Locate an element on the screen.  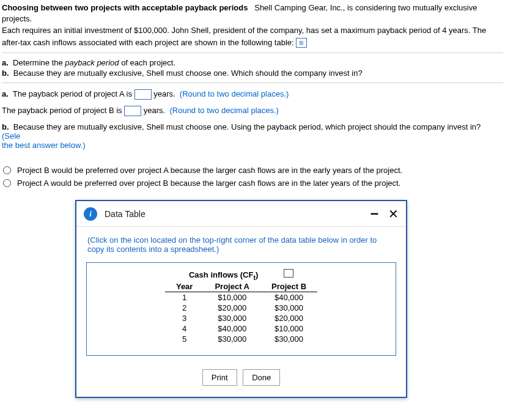
payback-a-input is located at coordinates (143, 94).